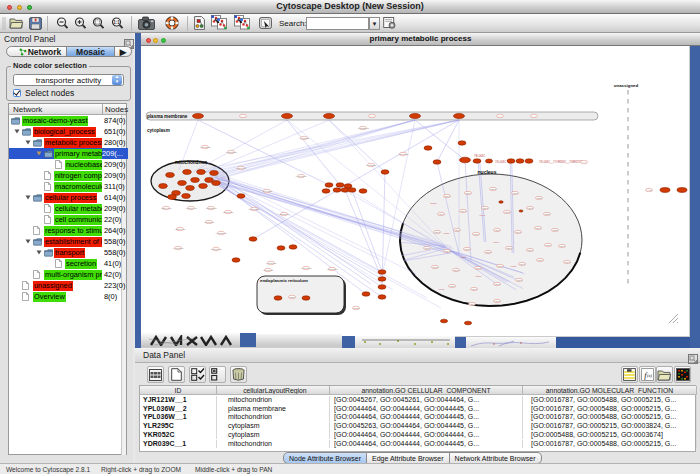 This screenshot has width=700, height=474. Describe the element at coordinates (292, 298) in the screenshot. I see `svg-text: YBR0` at that location.